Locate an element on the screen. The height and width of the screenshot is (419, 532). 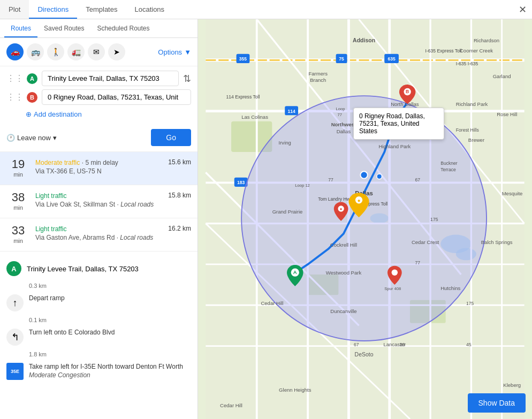
tab-directions: Directions is located at coordinates (53, 10).